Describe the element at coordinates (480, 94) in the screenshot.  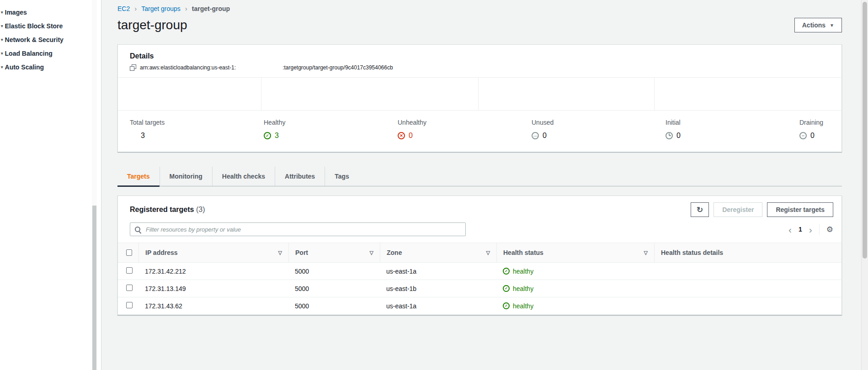
I see `details-grid` at that location.